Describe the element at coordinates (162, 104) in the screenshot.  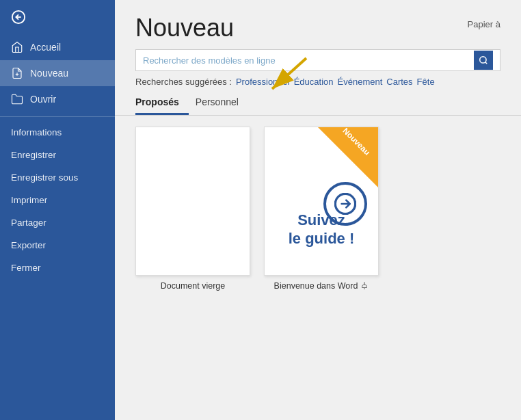
I see `tab-proposes: Proposés` at that location.